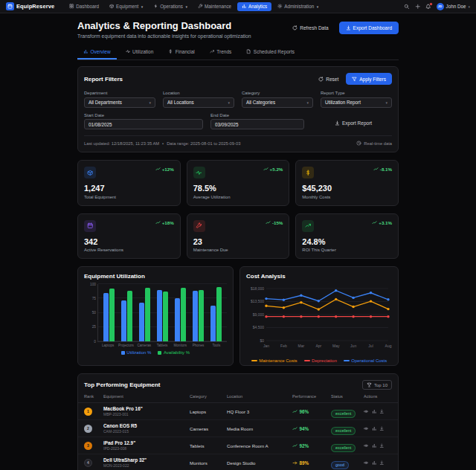  What do you see at coordinates (254, 361) in the screenshot?
I see `legend-line-icon` at bounding box center [254, 361].